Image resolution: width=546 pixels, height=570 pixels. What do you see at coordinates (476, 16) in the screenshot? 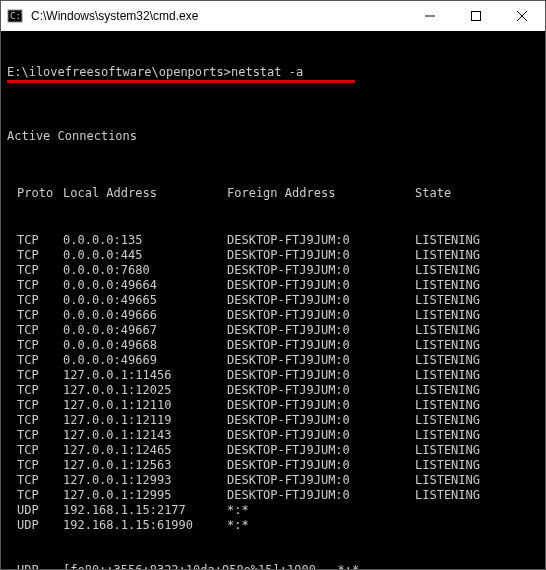
I see `window-controls` at bounding box center [476, 16].